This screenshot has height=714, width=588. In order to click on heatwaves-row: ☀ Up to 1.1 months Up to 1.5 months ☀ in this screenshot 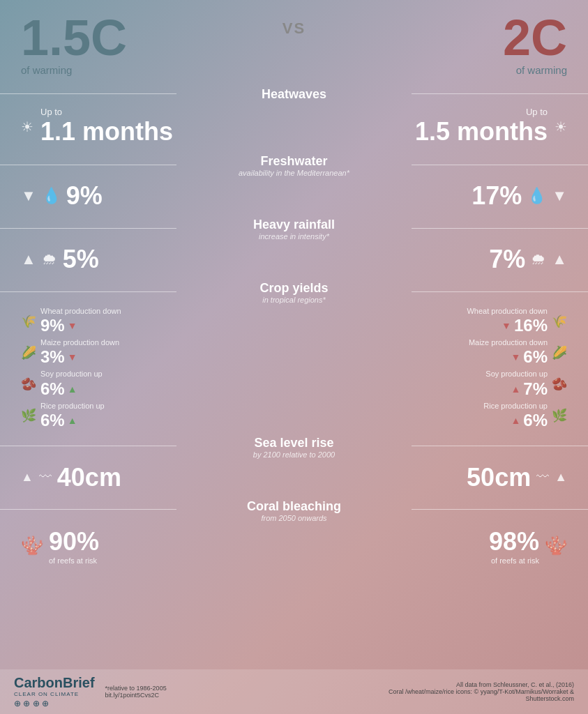, I will do `click(294, 127)`.